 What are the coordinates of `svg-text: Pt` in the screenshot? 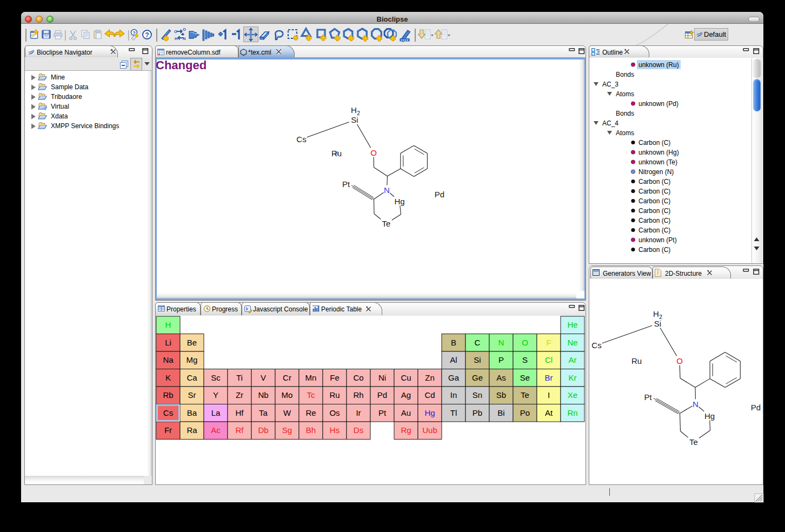 It's located at (648, 397).